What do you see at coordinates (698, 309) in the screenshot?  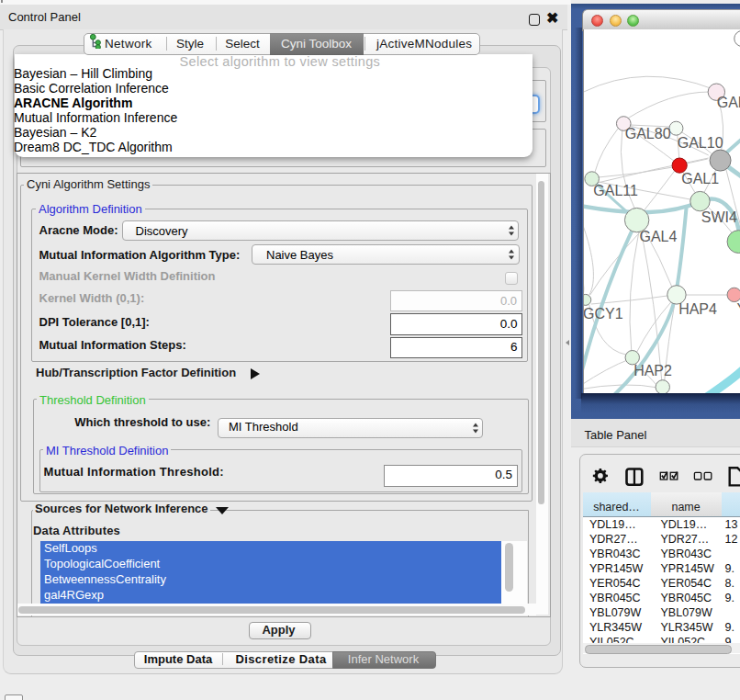 I see `svg-text: HAP4` at bounding box center [698, 309].